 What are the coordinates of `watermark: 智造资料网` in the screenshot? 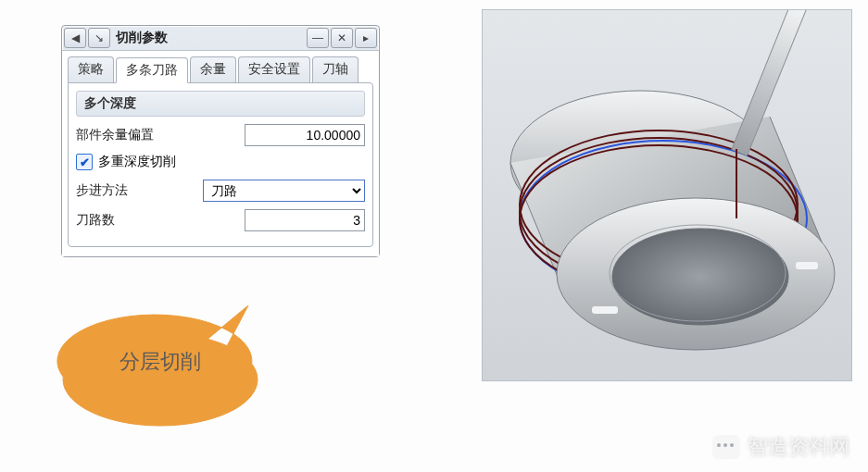 It's located at (781, 447).